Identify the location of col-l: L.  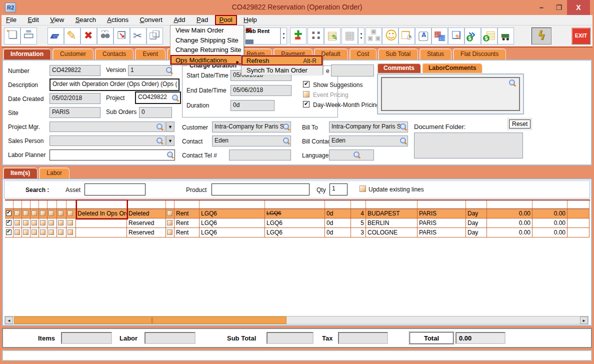
(170, 205).